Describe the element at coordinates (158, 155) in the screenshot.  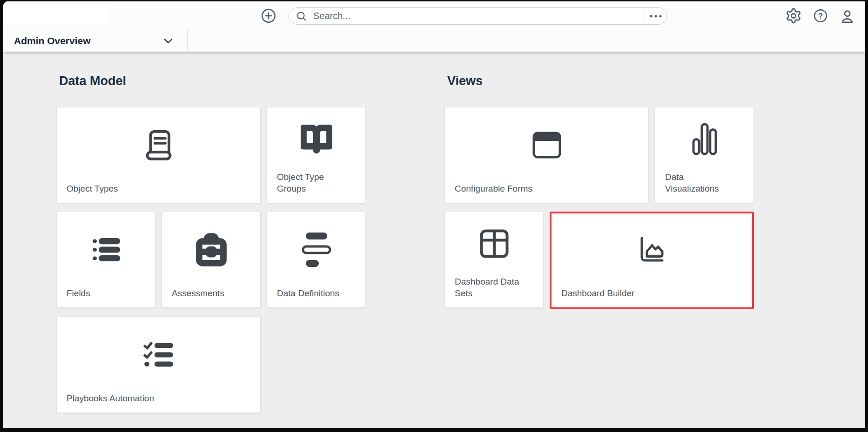
I see `tile-object-types: Object Types` at that location.